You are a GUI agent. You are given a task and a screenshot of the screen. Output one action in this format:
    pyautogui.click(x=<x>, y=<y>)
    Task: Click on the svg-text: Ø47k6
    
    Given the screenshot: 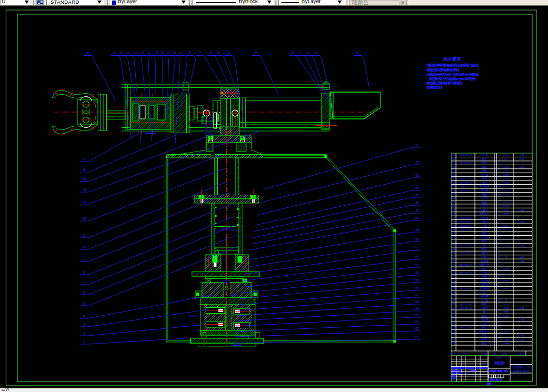 What is the action you would take?
    pyautogui.click(x=236, y=295)
    